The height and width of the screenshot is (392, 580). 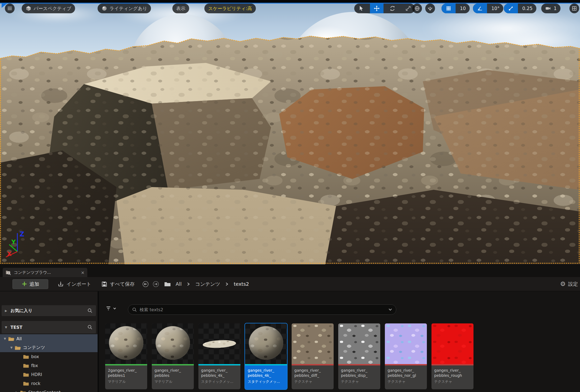 What do you see at coordinates (74, 284) in the screenshot?
I see `import-button: インポート` at bounding box center [74, 284].